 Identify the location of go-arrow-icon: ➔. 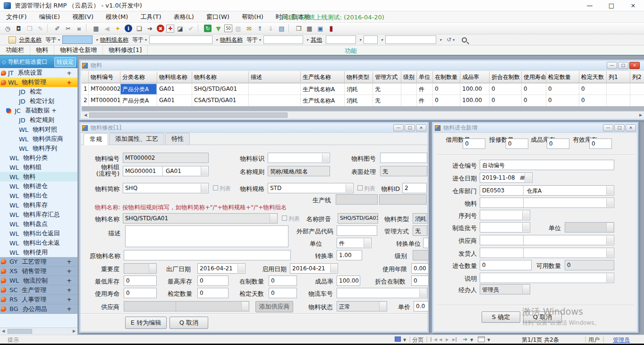
(465, 339).